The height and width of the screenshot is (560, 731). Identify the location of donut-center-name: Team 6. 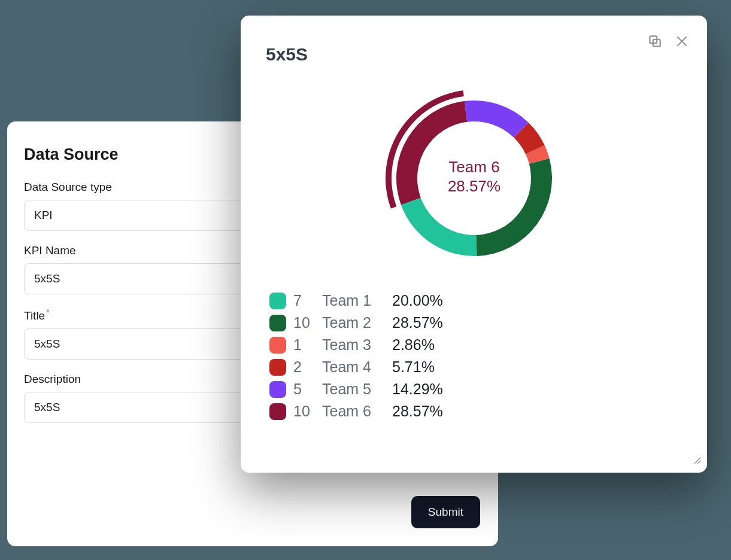
(474, 167).